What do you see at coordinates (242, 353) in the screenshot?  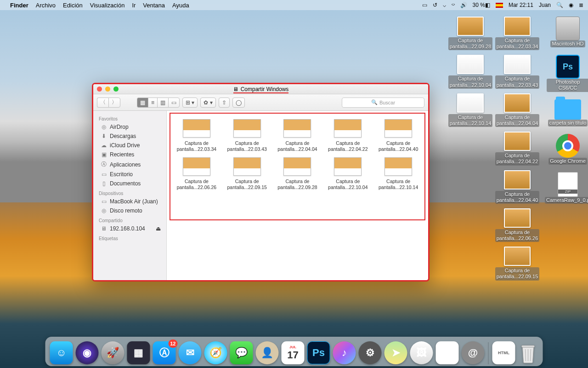 I see `dock-messages: 💬` at bounding box center [242, 353].